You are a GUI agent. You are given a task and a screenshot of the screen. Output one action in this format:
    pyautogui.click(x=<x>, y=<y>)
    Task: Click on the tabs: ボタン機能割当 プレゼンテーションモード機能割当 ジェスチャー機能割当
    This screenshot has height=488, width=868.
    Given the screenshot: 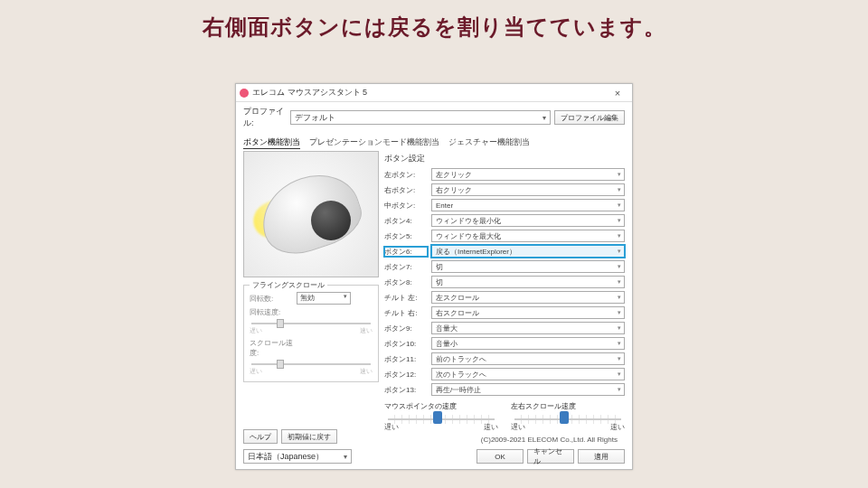 What is the action you would take?
    pyautogui.click(x=434, y=142)
    